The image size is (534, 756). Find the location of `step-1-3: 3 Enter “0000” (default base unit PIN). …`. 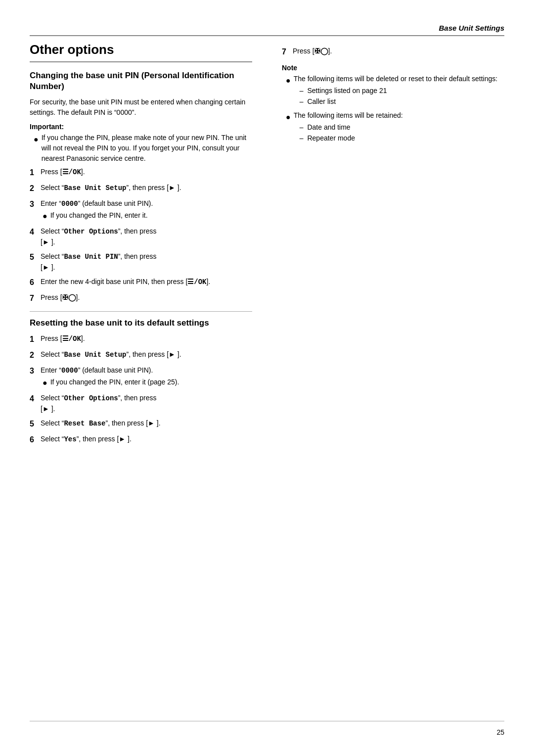

step-1-3: 3 Enter “0000” (default base unit PIN). … is located at coordinates (141, 210).